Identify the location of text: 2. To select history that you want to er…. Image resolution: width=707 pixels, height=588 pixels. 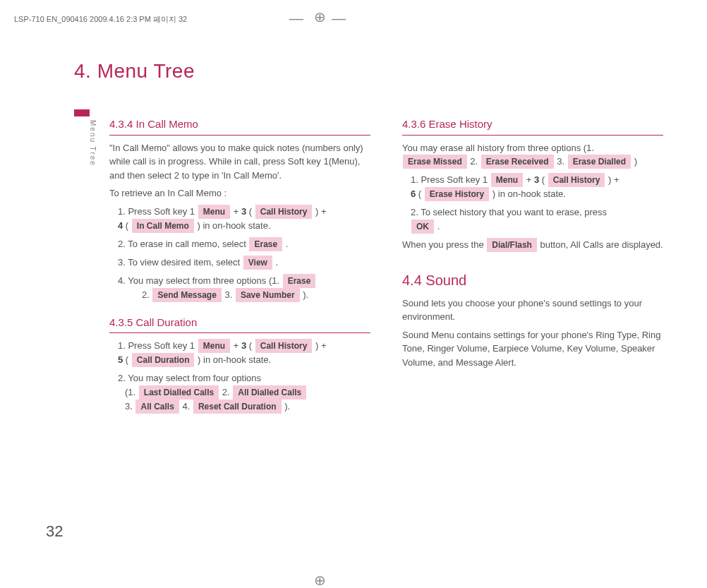
(509, 212).